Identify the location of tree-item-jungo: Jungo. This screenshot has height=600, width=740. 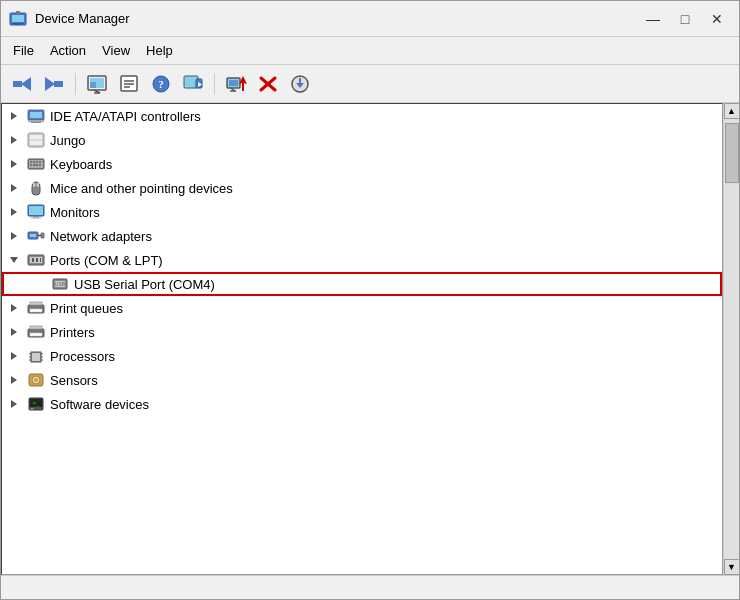
(362, 140).